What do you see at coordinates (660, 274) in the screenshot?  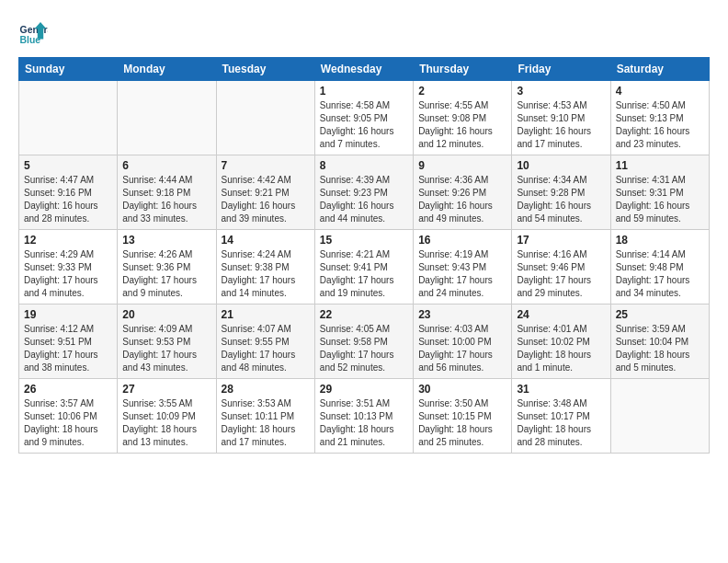 I see `day-info: Sunrise: 4:14 AM Sunset: 9:48 PM Dayligh…` at bounding box center [660, 274].